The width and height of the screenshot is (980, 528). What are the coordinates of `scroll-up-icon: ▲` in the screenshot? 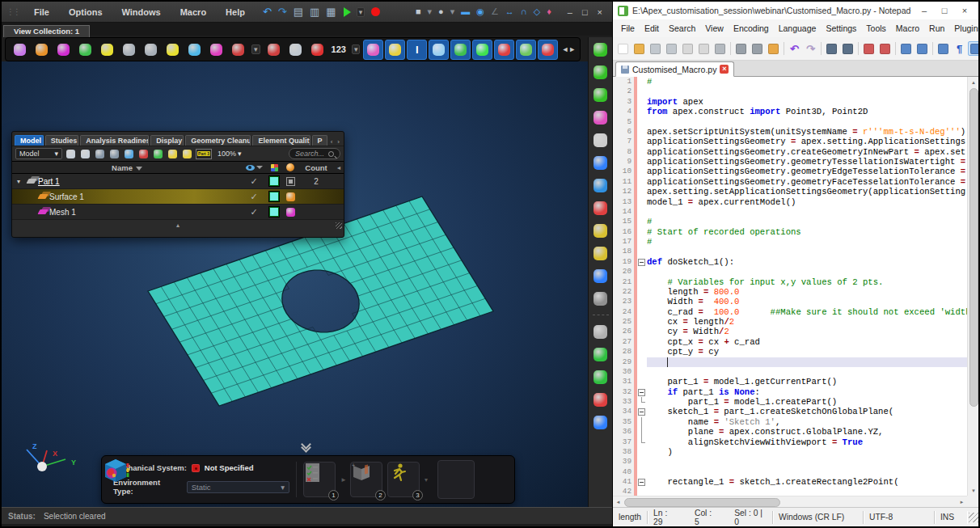 It's located at (974, 82).